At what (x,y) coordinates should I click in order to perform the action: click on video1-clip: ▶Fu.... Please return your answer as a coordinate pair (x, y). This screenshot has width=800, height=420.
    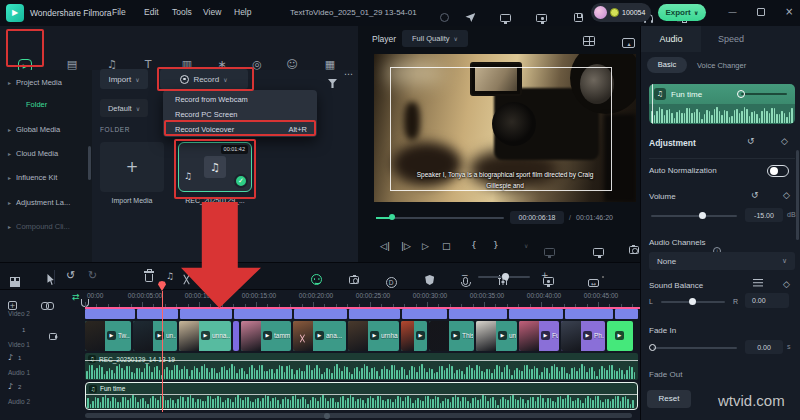
    Looking at the image, I should click on (539, 336).